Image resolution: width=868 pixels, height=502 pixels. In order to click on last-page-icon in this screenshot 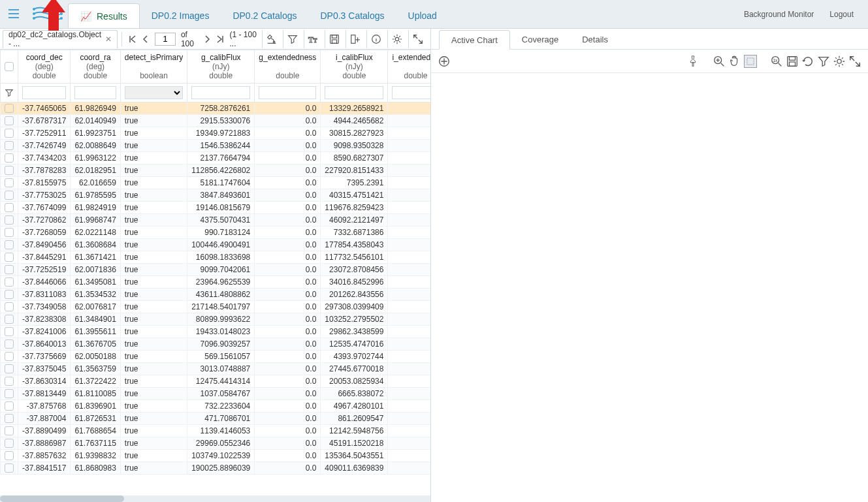, I will do `click(220, 39)`.